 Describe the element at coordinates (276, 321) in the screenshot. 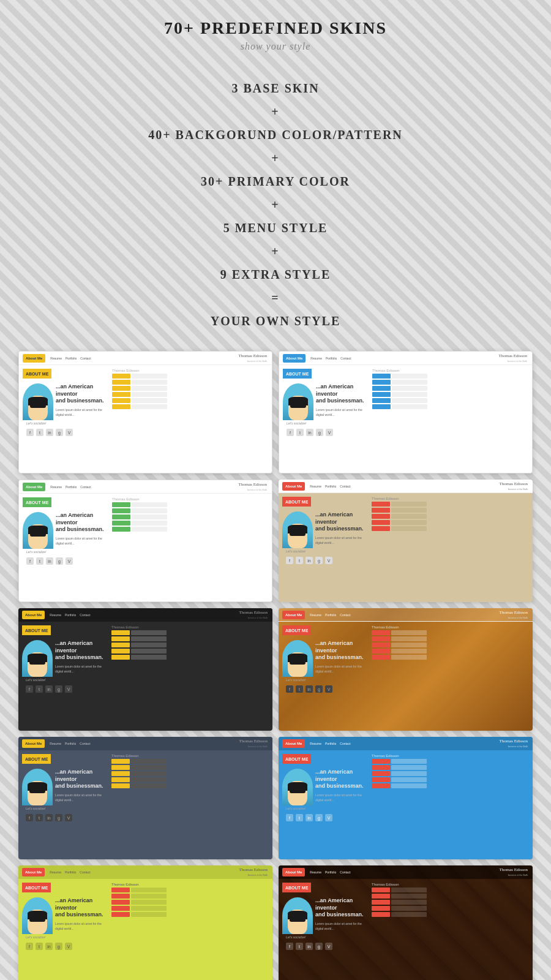

I see `feature-result: YOUR OWN STYLE` at that location.